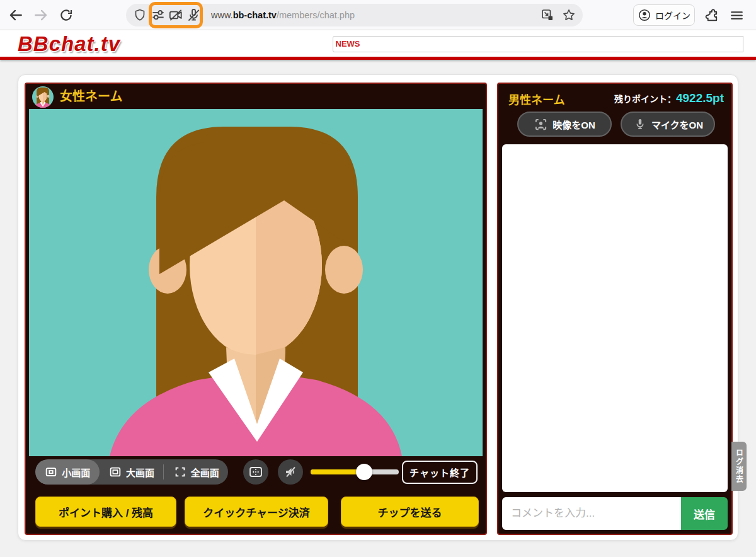  What do you see at coordinates (553, 44) in the screenshot?
I see `news-ticker` at bounding box center [553, 44].